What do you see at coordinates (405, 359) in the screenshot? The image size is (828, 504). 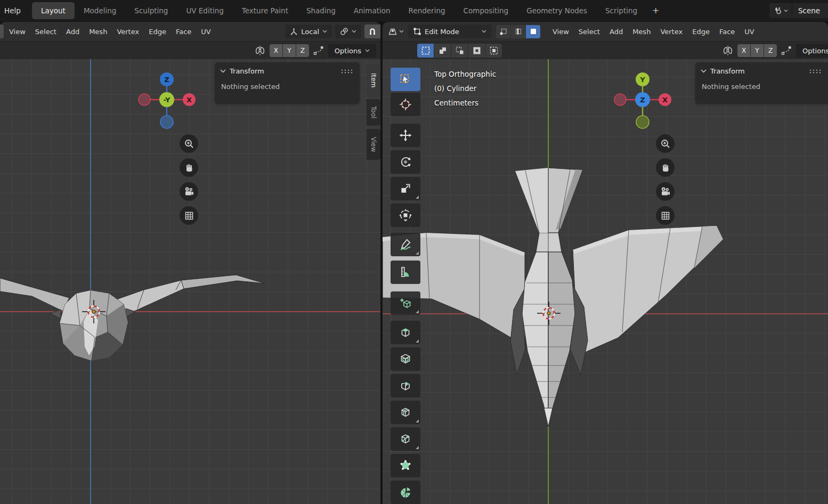 I see `tool-inset-faces-button` at bounding box center [405, 359].